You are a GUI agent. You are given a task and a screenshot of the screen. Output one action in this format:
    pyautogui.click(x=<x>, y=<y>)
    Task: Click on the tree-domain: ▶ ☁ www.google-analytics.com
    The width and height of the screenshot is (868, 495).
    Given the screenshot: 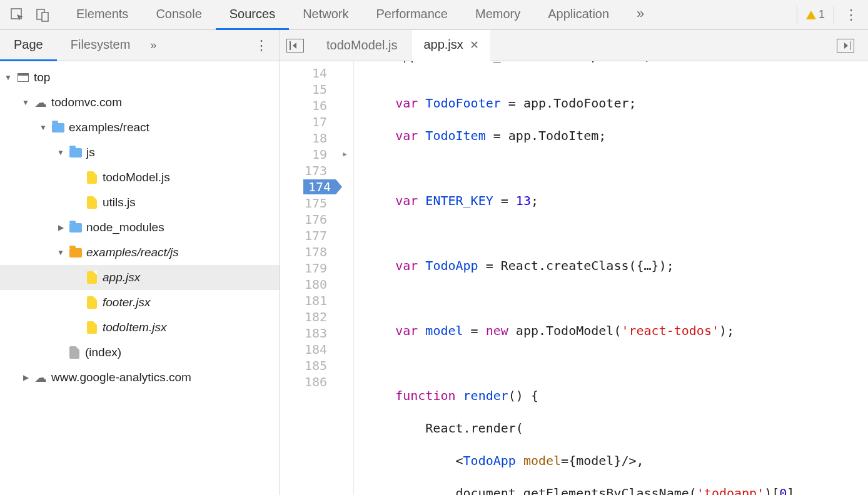 What is the action you would take?
    pyautogui.click(x=140, y=378)
    